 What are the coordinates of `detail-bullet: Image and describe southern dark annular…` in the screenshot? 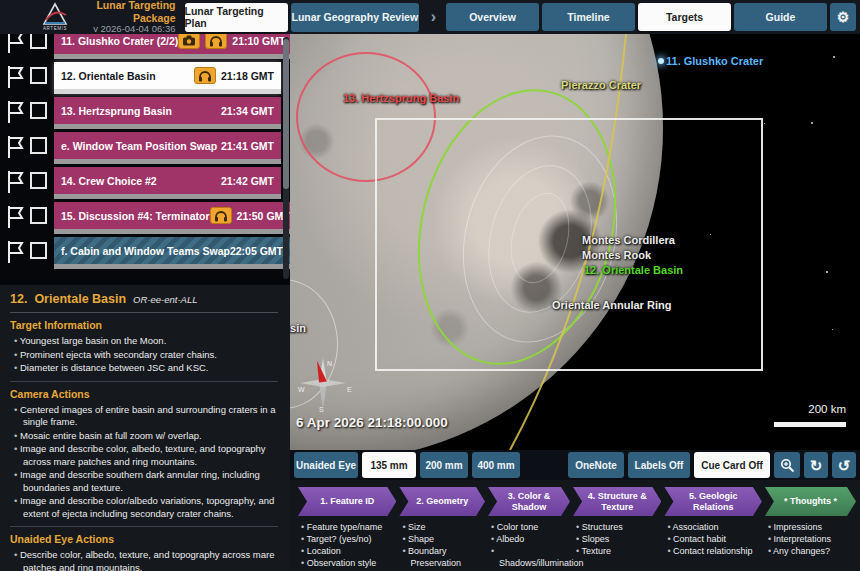 It's located at (144, 482).